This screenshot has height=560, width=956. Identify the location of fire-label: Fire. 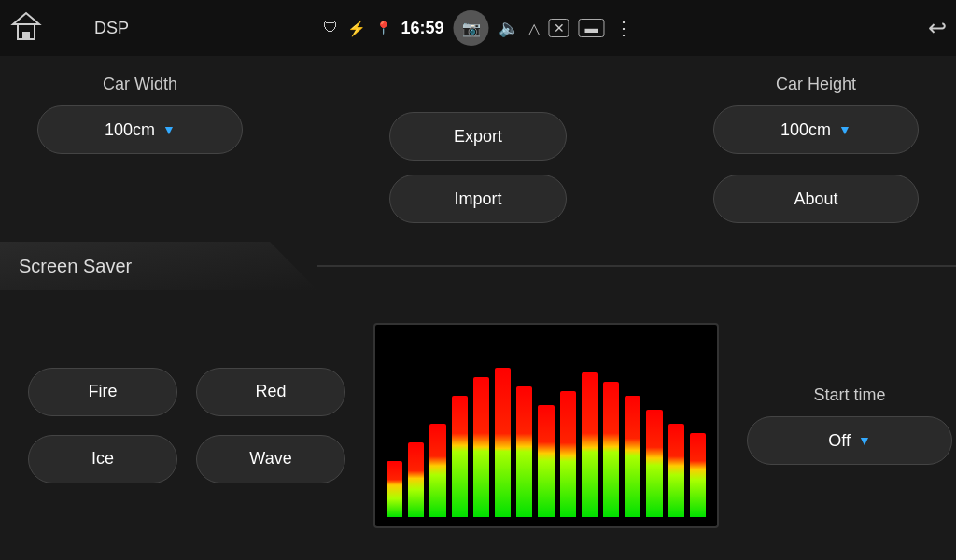
(103, 392).